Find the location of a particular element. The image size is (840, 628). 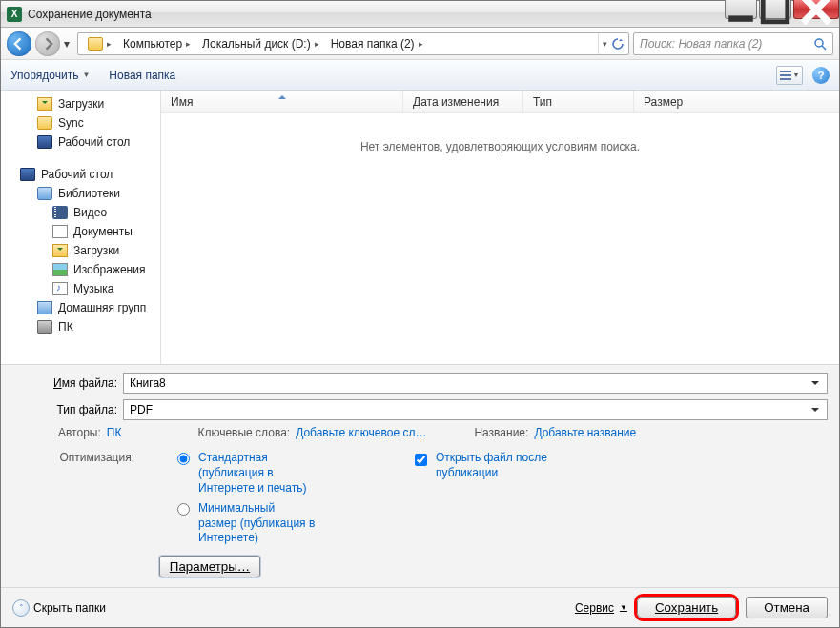

organize-button: Упорядочить▼ is located at coordinates (50, 75).